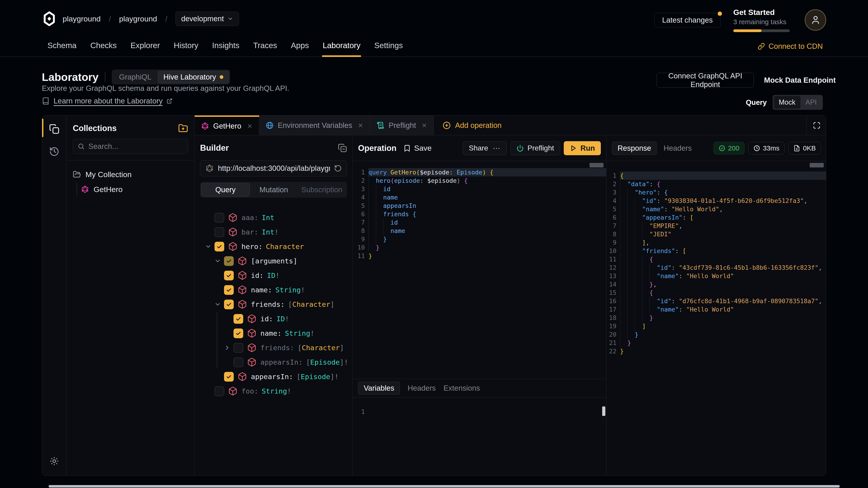  Describe the element at coordinates (444, 486) in the screenshot. I see `horizontal-scrollbar` at that location.